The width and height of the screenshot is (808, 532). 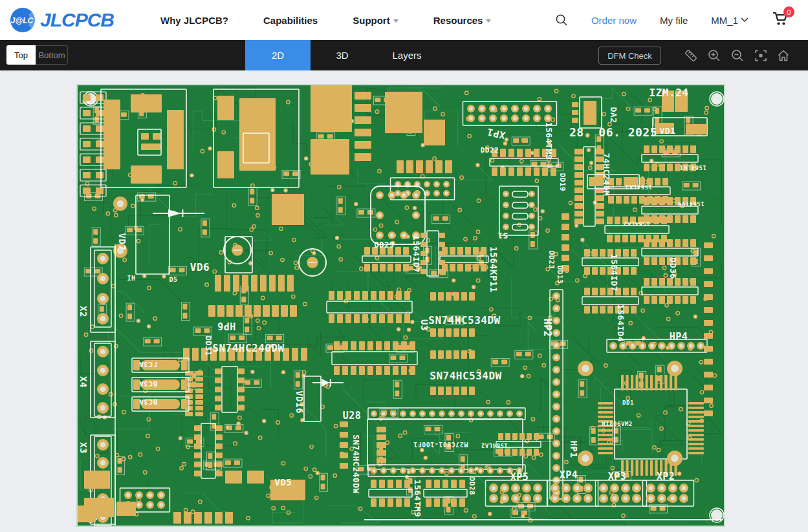 I want to click on tab-2d: 2D, so click(x=278, y=56).